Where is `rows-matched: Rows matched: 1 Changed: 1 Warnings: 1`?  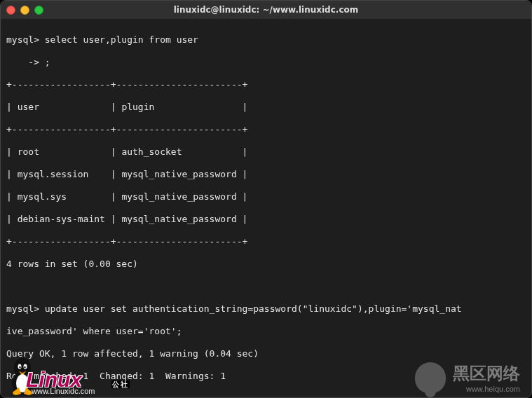 rows-matched: Rows matched: 1 Changed: 1 Warnings: 1 is located at coordinates (266, 376).